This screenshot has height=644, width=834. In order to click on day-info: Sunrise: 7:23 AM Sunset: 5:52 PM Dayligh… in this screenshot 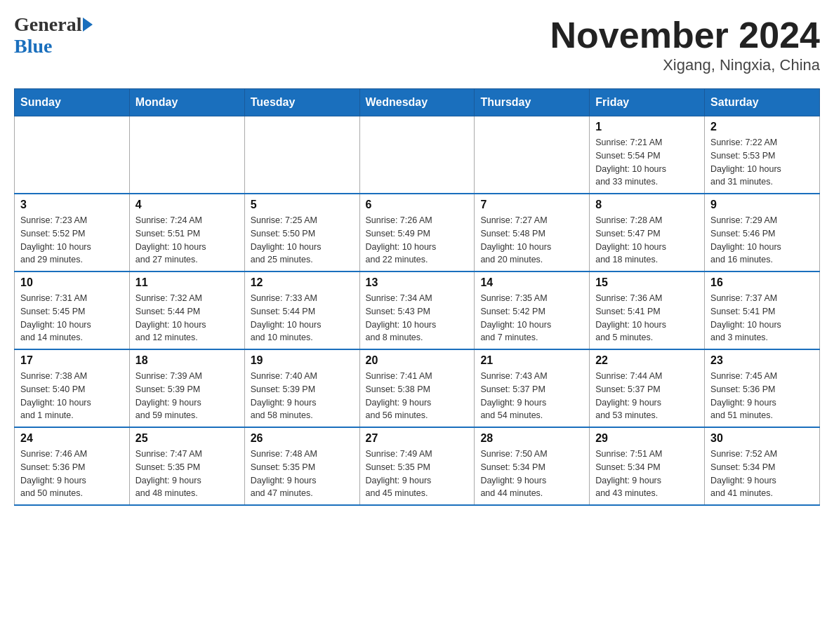, I will do `click(72, 240)`.